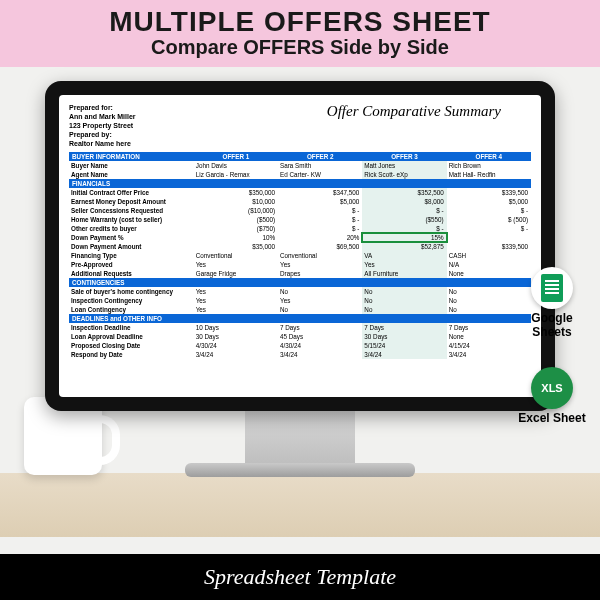 This screenshot has height=600, width=600. What do you see at coordinates (300, 48) in the screenshot?
I see `title-line2: Compare OFFERS Side by Side` at bounding box center [300, 48].